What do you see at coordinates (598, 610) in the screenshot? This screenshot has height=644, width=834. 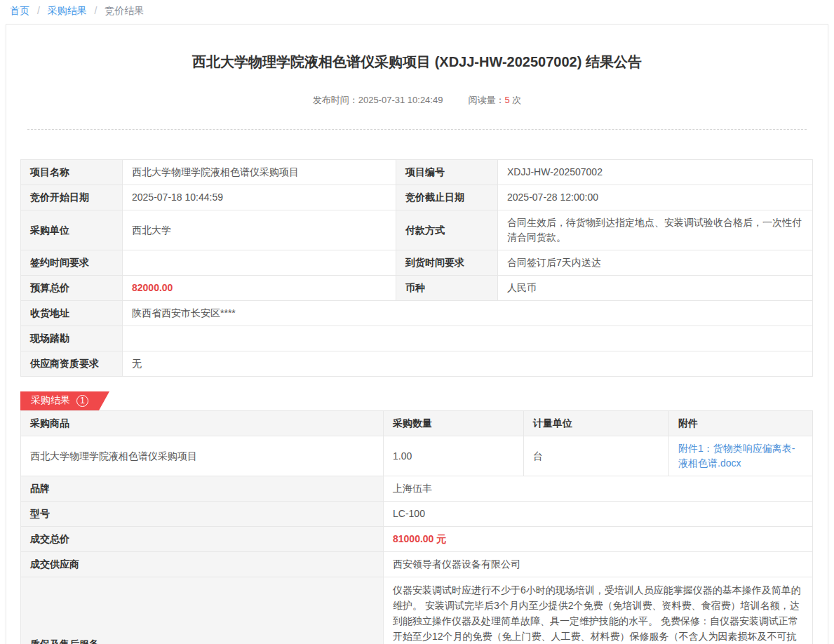 I see `warranty-service-value: 仪器安装调试时应进行不少于6小时的现场培训，受培训人员应能掌握仪器的基本操作及简…` at bounding box center [598, 610].